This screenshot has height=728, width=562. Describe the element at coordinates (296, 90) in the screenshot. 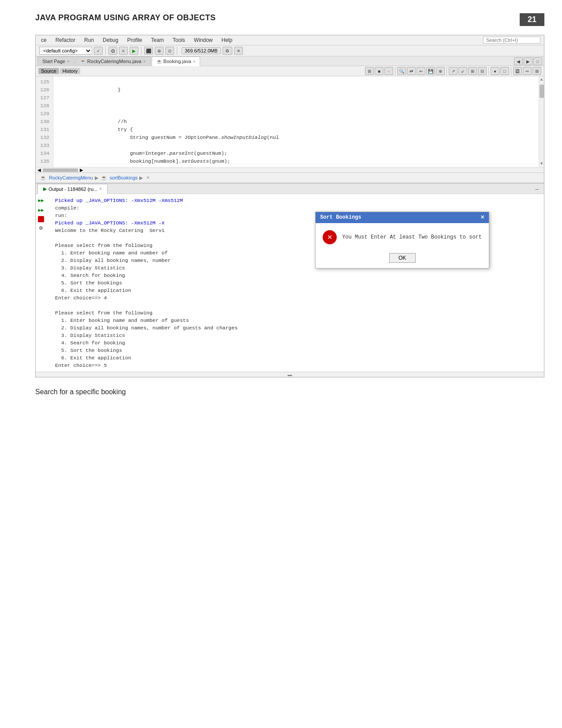

I see `code-line-126: }` at that location.